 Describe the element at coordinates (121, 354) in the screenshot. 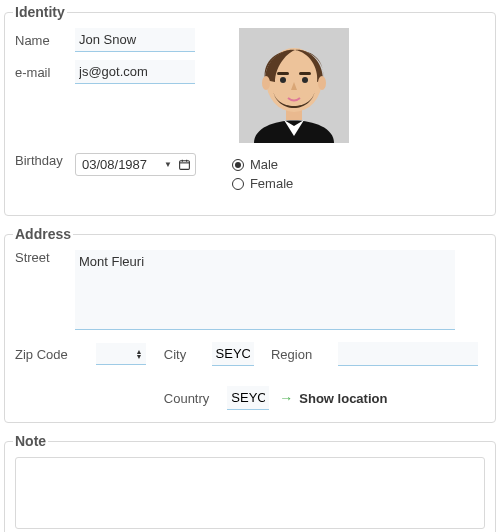

I see `zip-input: ▲▼` at that location.